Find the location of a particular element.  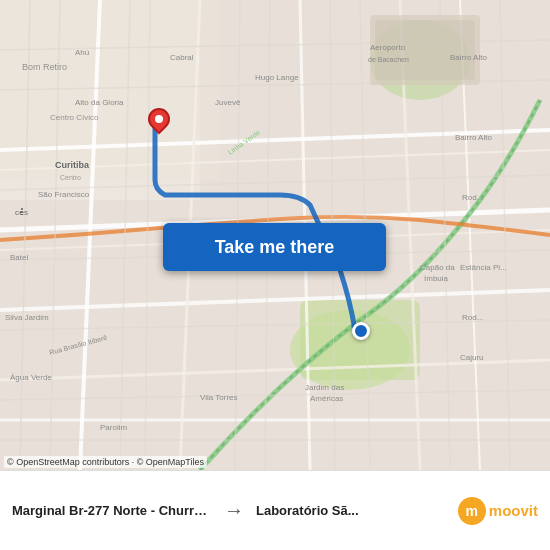

origin-pin is located at coordinates (159, 119).